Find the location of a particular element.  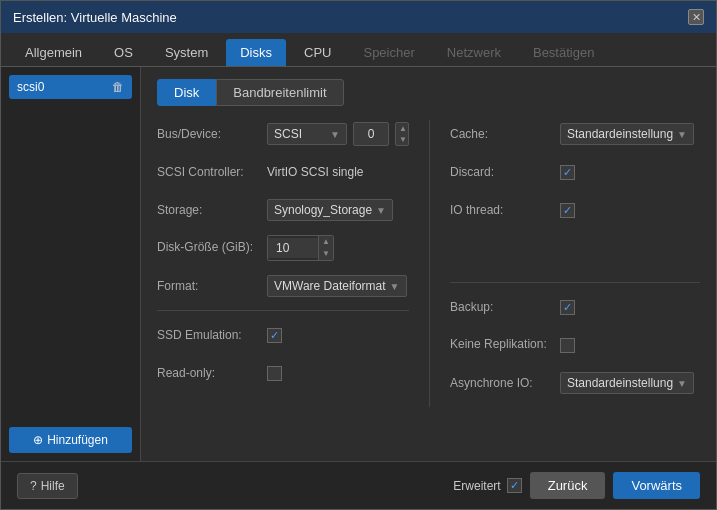

cache-control: Standardeinstellung ▼ is located at coordinates (630, 134).